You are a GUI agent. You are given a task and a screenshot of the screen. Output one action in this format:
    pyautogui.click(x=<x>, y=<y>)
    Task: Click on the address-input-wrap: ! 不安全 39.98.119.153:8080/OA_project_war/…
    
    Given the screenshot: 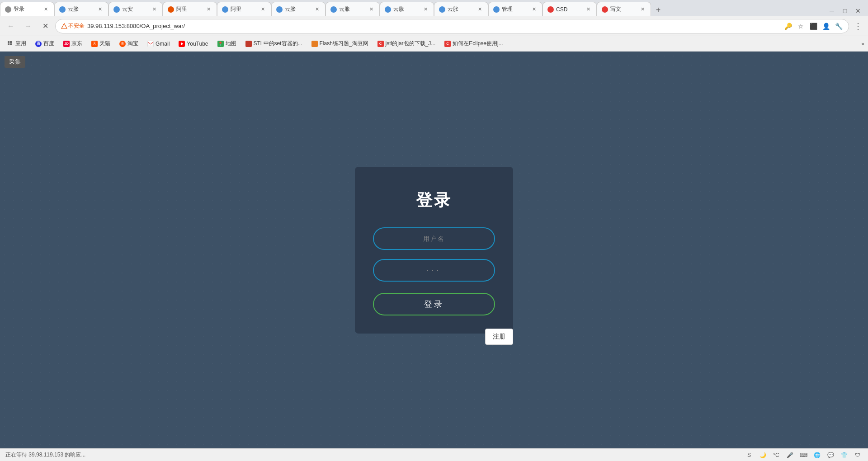 What is the action you would take?
    pyautogui.click(x=452, y=26)
    